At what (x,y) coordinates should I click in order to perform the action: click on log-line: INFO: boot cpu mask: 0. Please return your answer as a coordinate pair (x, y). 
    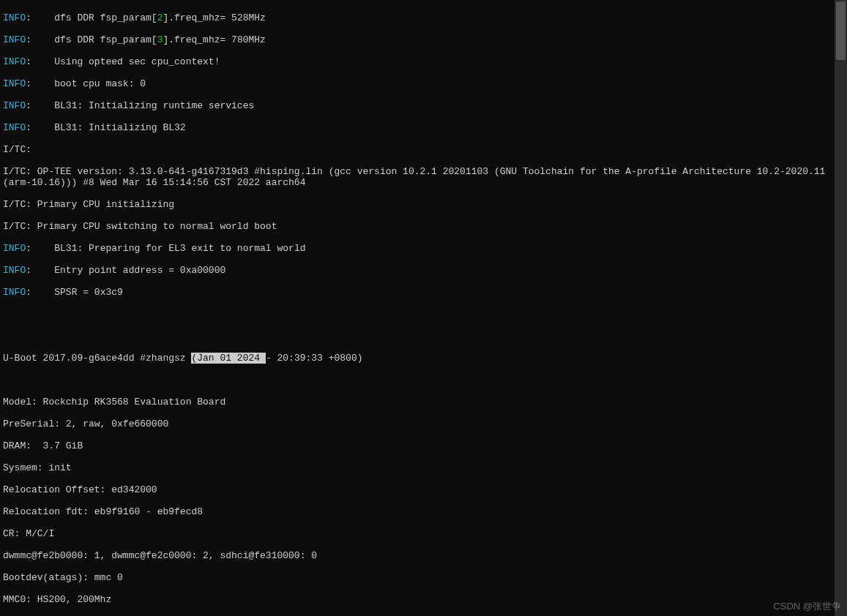
    Looking at the image, I should click on (417, 83).